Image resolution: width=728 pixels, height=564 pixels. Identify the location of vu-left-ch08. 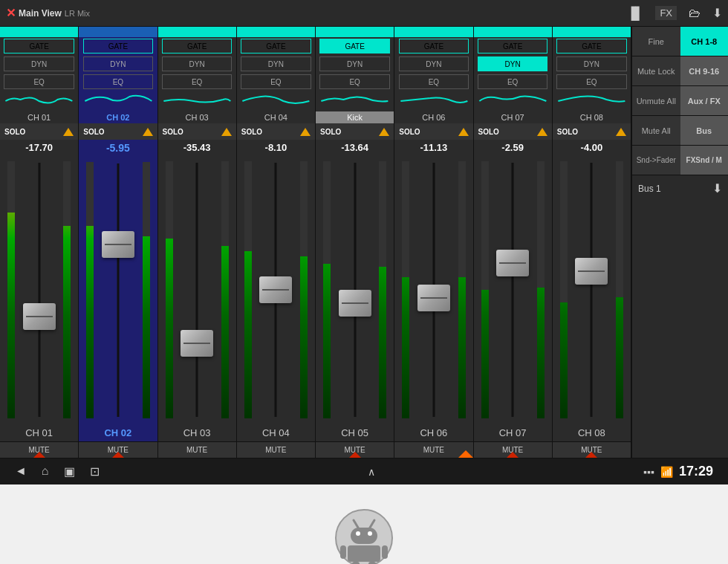
(564, 290).